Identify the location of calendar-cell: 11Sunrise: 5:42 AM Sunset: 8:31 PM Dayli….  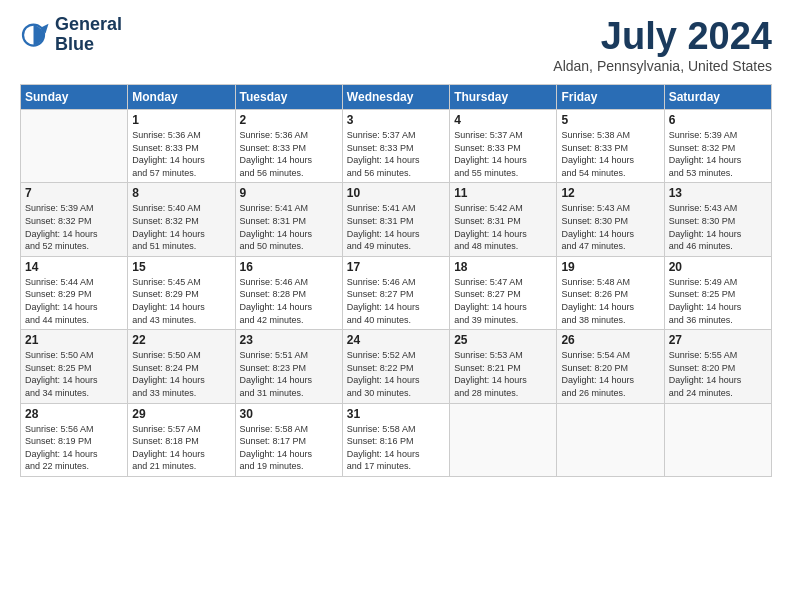
(504, 220).